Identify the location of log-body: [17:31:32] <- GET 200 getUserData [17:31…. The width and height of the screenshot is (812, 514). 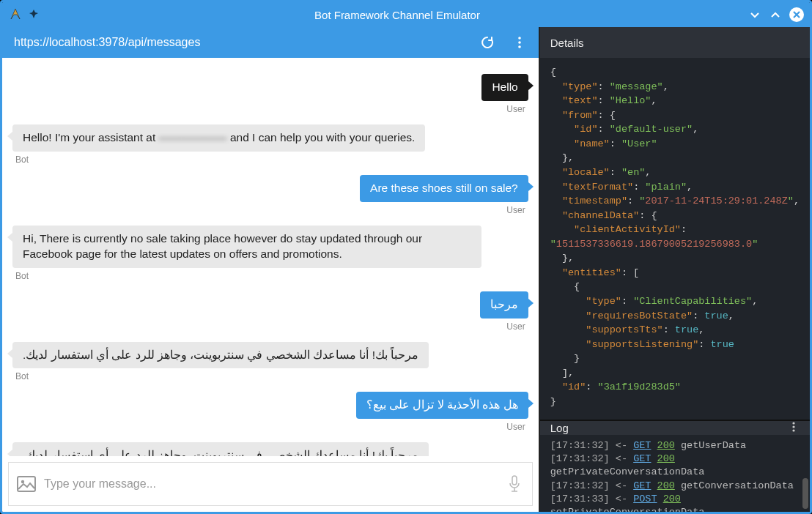
(675, 473).